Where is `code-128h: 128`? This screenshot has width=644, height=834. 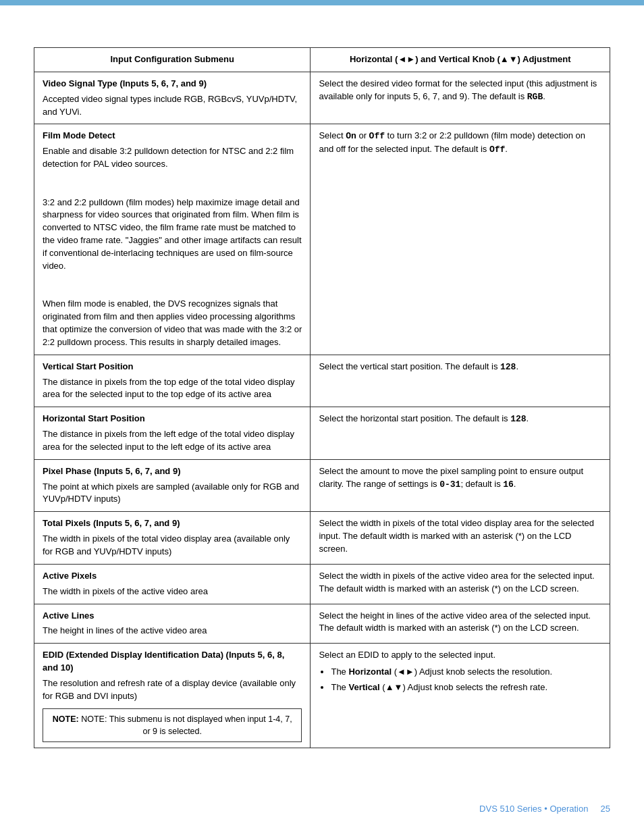 code-128h: 128 is located at coordinates (518, 419).